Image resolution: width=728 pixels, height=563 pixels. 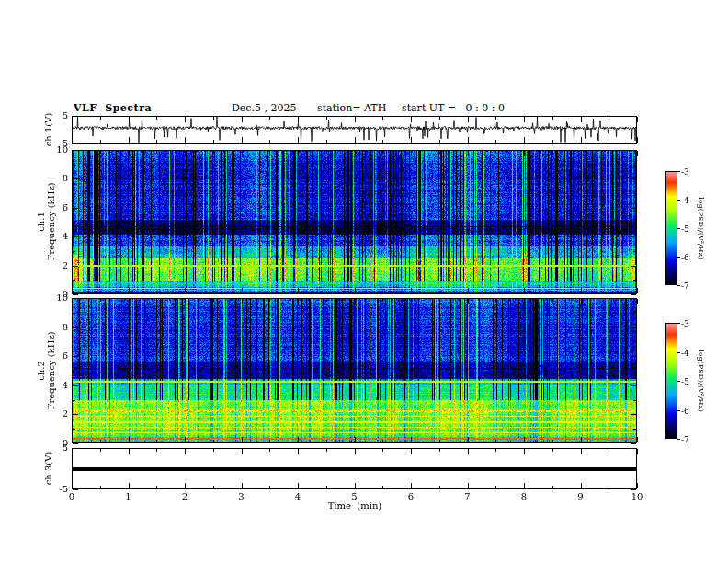 What do you see at coordinates (411, 497) in the screenshot?
I see `x-tick-label-6: 6` at bounding box center [411, 497].